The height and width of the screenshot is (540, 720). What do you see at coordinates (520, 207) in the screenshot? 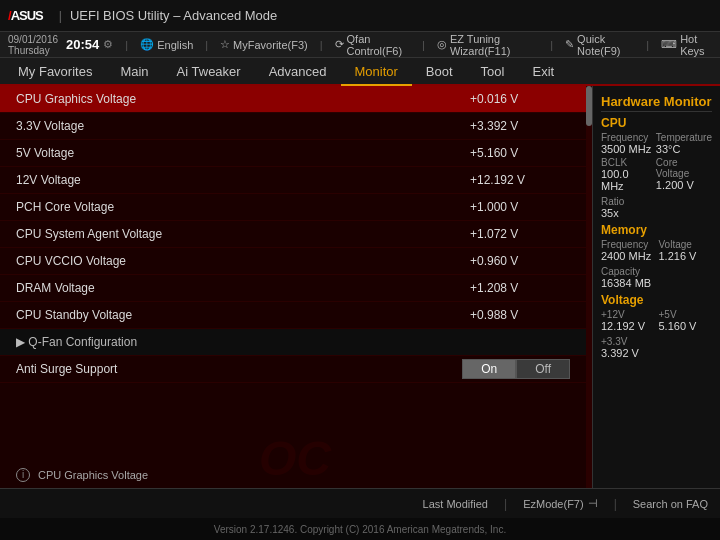
I see `row-value: +1.000 V` at bounding box center [520, 207].